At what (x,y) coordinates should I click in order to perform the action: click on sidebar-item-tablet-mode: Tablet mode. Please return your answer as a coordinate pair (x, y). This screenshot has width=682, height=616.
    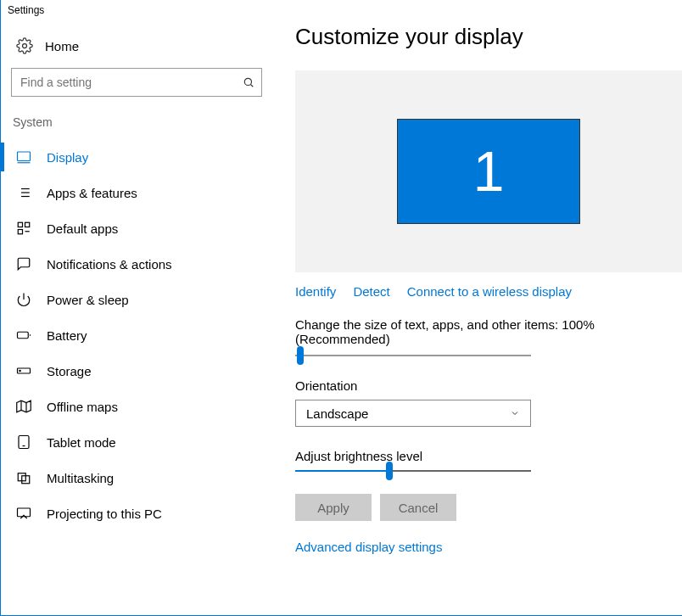
    Looking at the image, I should click on (136, 442).